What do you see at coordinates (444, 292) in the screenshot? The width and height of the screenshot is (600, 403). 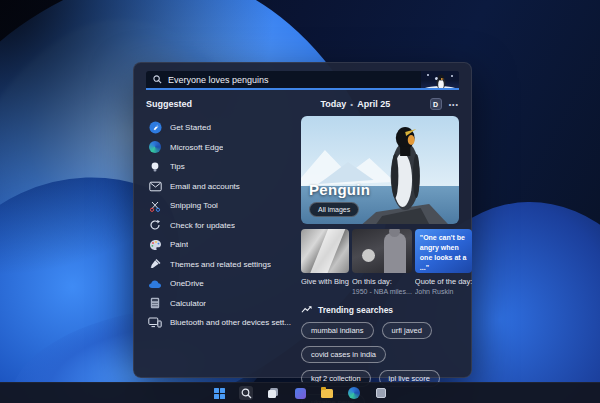 I see `card-subtitle: John Ruskin` at bounding box center [444, 292].